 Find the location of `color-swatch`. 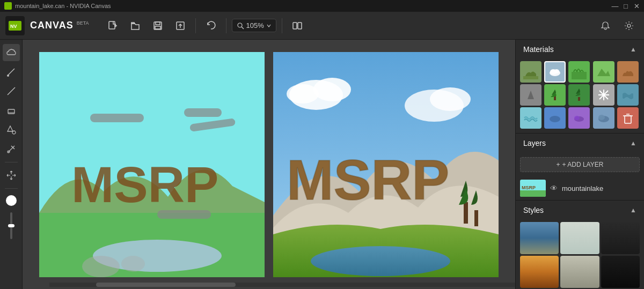

color-swatch is located at coordinates (11, 201).